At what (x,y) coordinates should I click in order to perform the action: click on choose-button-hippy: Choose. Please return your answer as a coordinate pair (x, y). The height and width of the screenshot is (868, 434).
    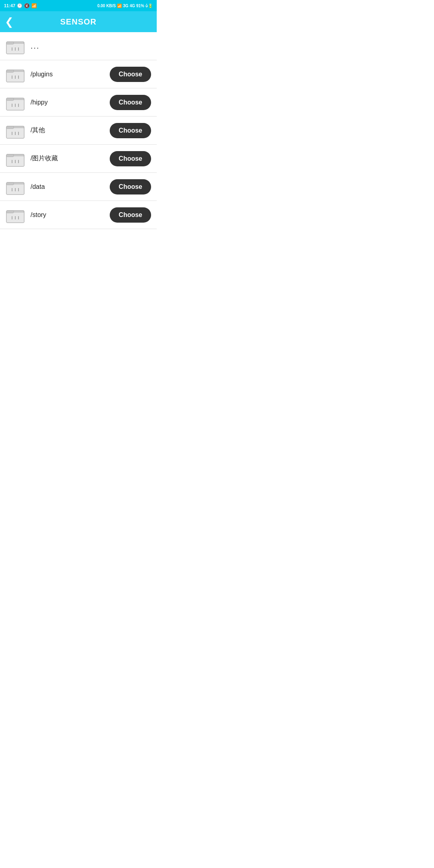
    Looking at the image, I should click on (130, 102).